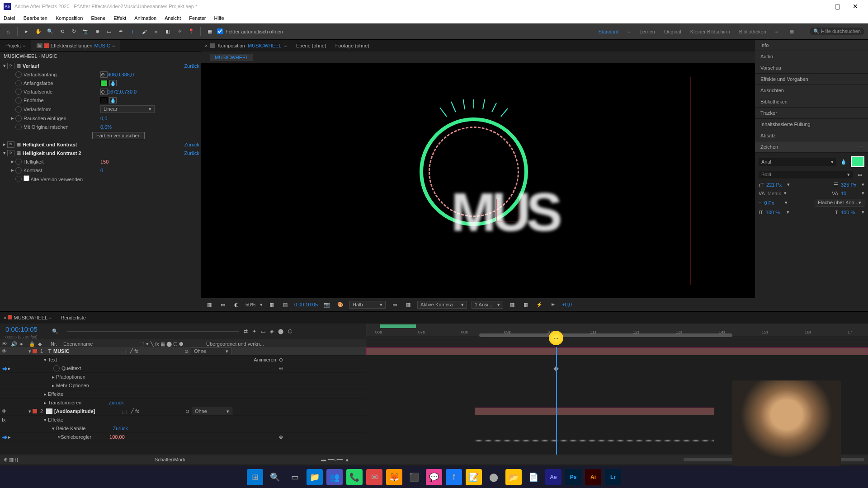 The height and width of the screenshot is (488, 868). What do you see at coordinates (14, 344) in the screenshot?
I see `audio-column-icon: 🔊` at bounding box center [14, 344].